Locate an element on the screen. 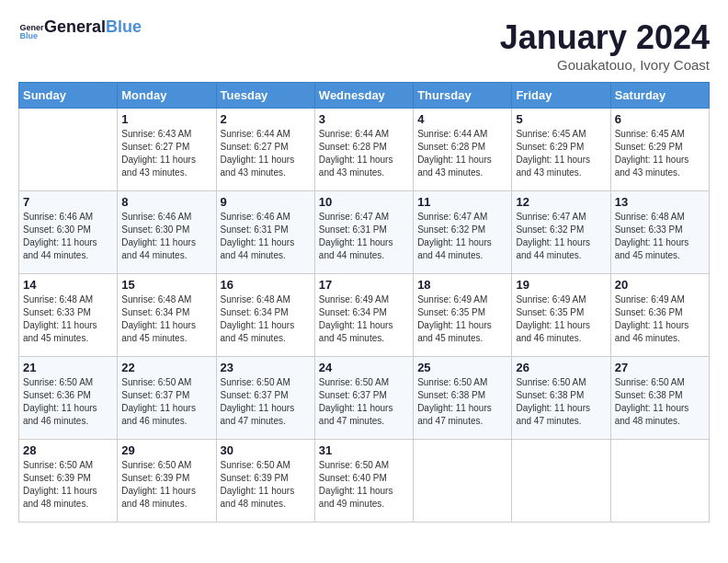  day-info: Sunrise: 6:48 AMSunset: 6:34 PMDaylight:… is located at coordinates (166, 319).